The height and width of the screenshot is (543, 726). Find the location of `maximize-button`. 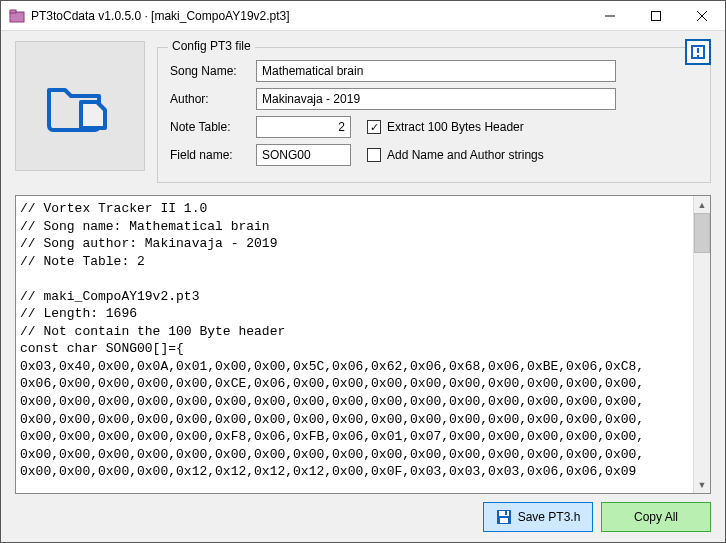

maximize-button is located at coordinates (656, 16).